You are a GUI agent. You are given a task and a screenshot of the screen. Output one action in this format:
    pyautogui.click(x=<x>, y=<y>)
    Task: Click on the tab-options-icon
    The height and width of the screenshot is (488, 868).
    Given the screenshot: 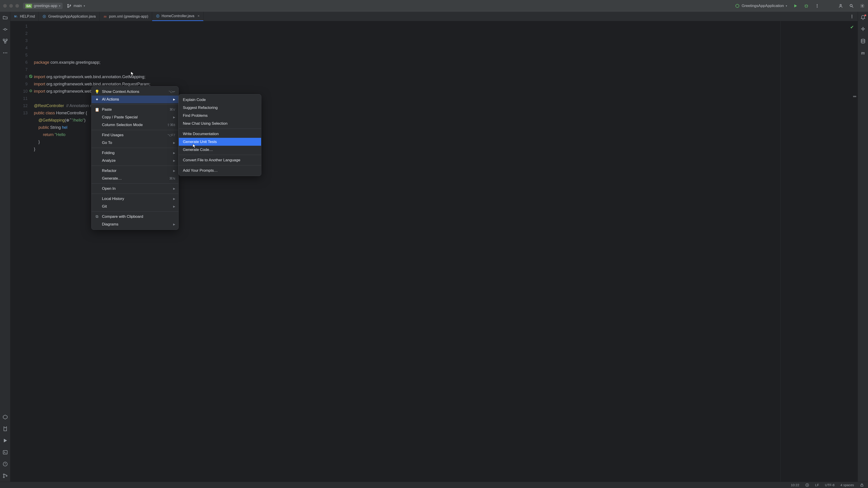 What is the action you would take?
    pyautogui.click(x=852, y=17)
    